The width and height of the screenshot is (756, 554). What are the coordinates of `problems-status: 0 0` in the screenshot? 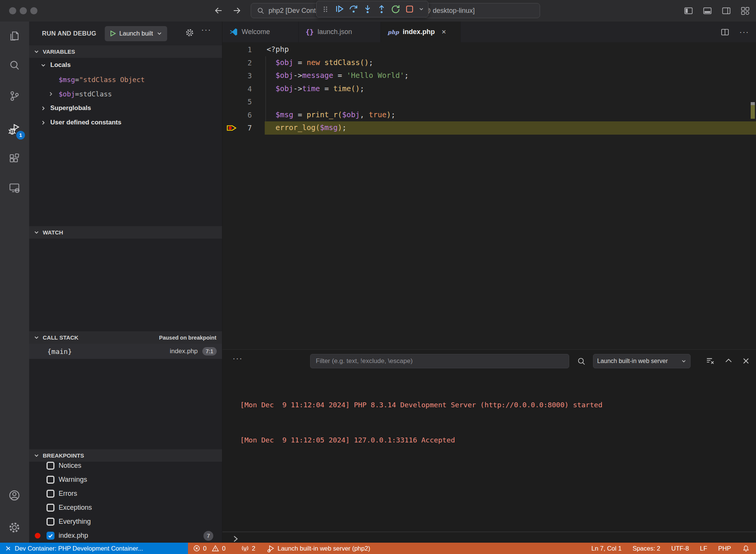 It's located at (209, 548).